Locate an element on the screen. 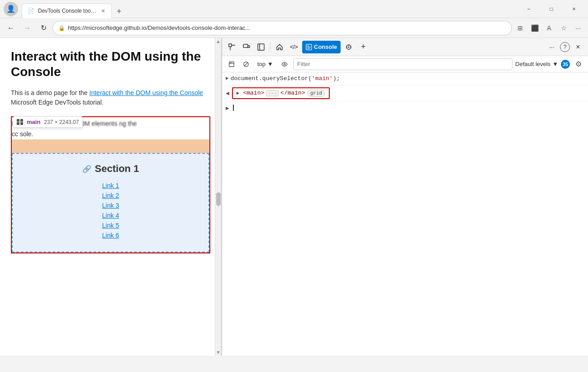  page-description: This is a demo page for the Interact wit… is located at coordinates (110, 98).